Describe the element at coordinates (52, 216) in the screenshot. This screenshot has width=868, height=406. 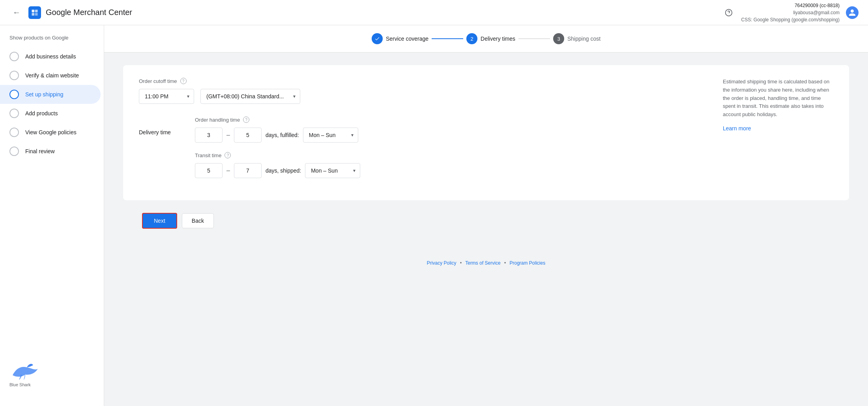
I see `sidebar: Show products on Google Add business det…` at that location.